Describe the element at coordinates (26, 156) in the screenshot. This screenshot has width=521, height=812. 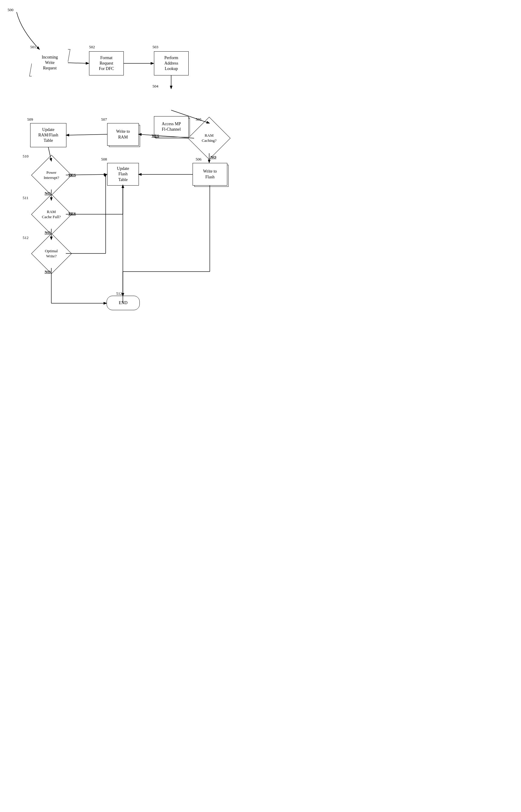
I see `label-510: 510` at that location.